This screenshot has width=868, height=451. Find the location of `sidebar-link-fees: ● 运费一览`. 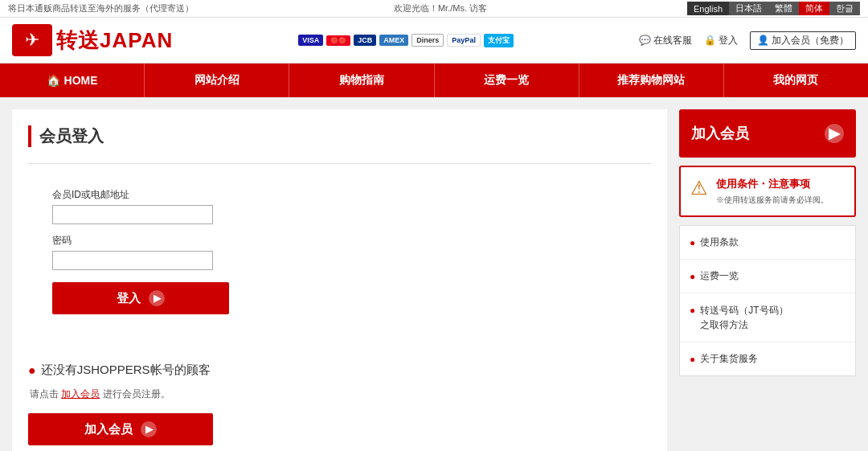

sidebar-link-fees: ● 运费一览 is located at coordinates (768, 277).